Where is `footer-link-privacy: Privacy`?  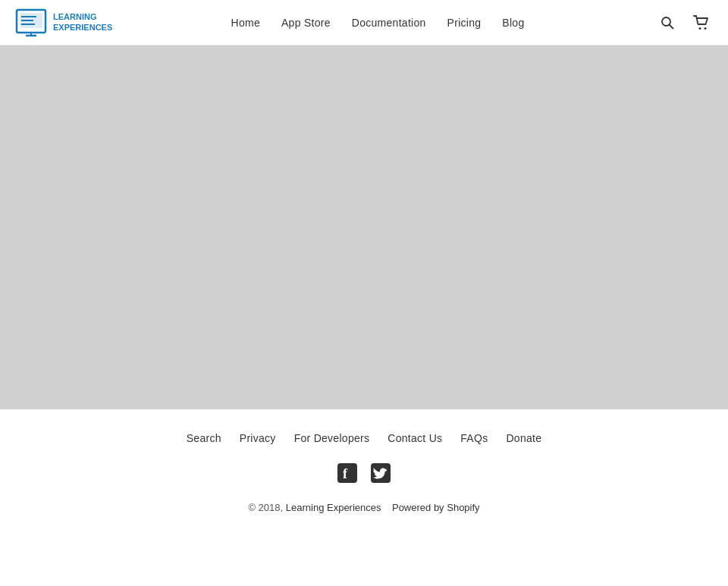 footer-link-privacy: Privacy is located at coordinates (258, 438).